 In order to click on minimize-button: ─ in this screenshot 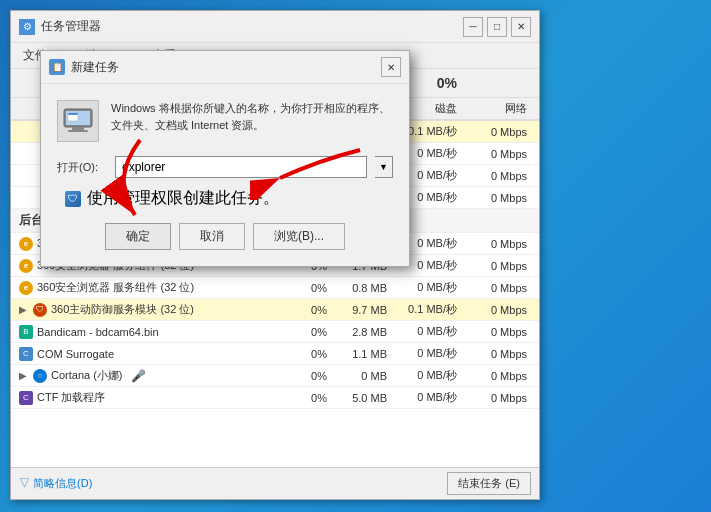, I will do `click(473, 27)`.